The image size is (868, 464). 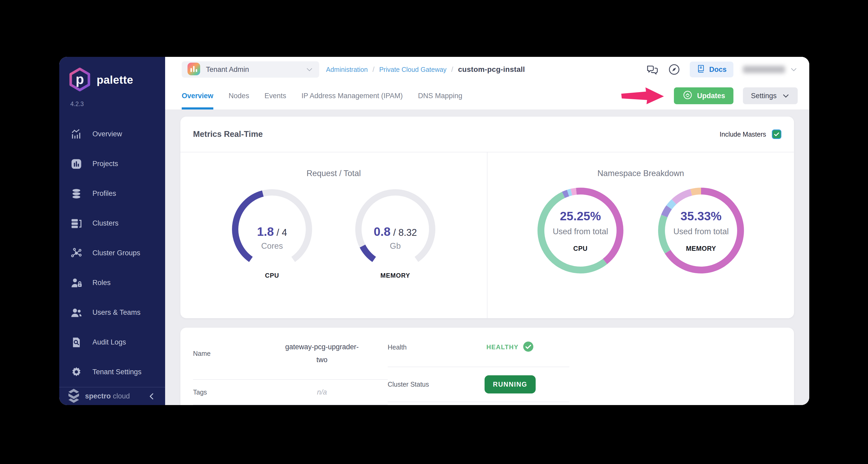 What do you see at coordinates (76, 253) in the screenshot?
I see `cluster-groups-icon` at bounding box center [76, 253].